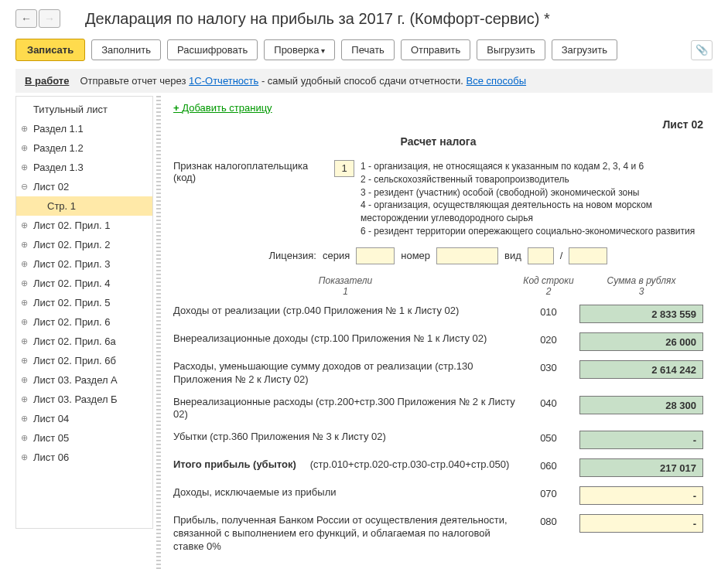  I want to click on tree-item-label: Лист 02, so click(51, 187).